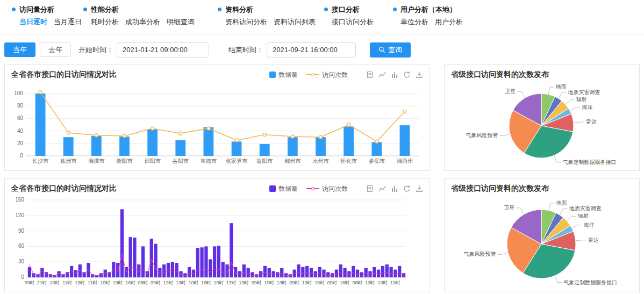  I want to click on last-year-button: 去年, so click(55, 49).